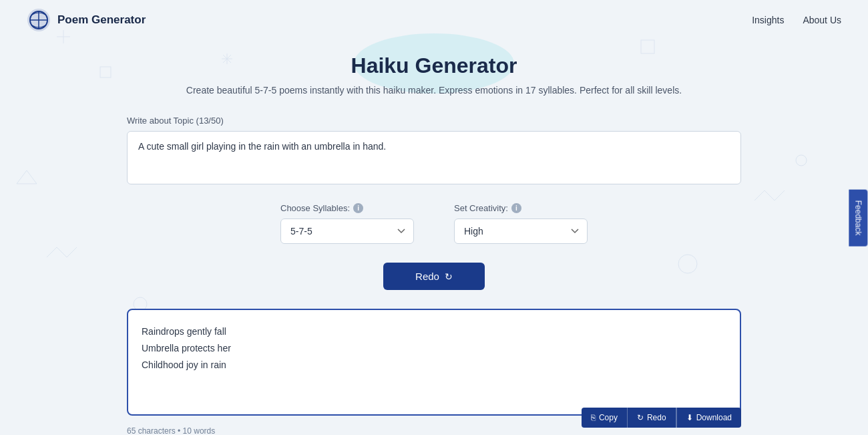  I want to click on poem-line-3: Childhood joy in rain, so click(434, 365).